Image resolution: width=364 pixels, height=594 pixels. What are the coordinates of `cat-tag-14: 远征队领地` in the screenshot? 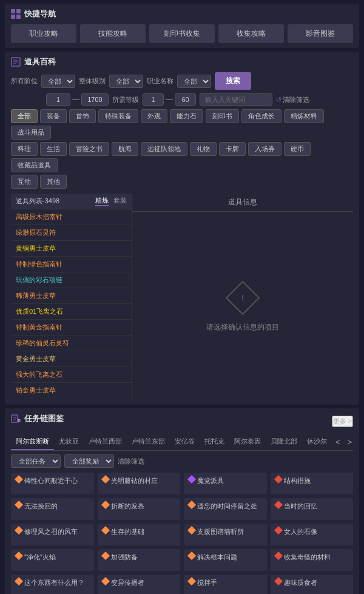 It's located at (164, 149).